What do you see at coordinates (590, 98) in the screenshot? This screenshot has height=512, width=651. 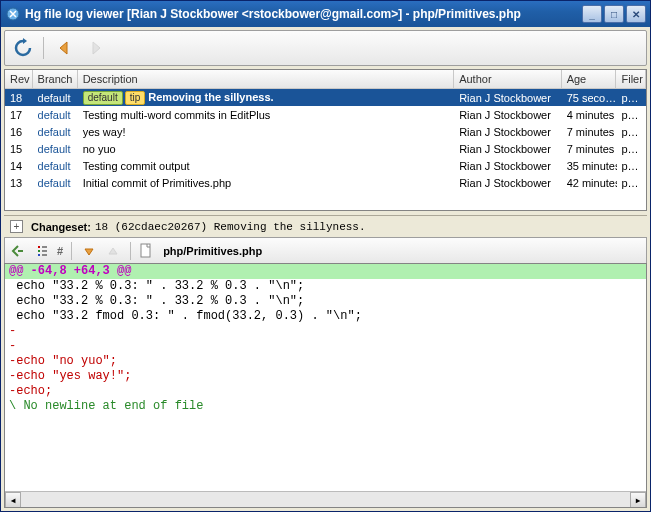 I see `cell-age: 75 seco…` at bounding box center [590, 98].